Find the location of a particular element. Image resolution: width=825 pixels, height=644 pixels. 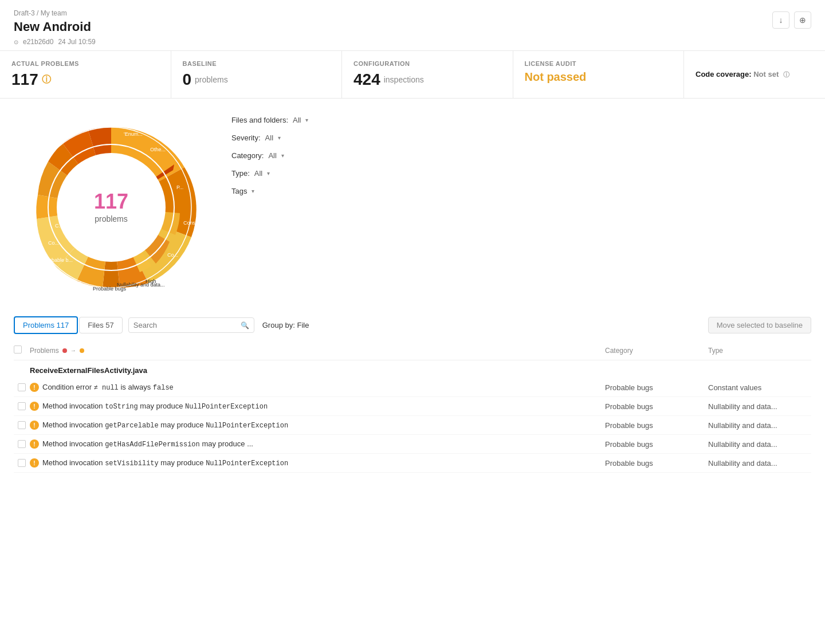

configuration-card: CONFIGURATION 424 inspections is located at coordinates (427, 74).